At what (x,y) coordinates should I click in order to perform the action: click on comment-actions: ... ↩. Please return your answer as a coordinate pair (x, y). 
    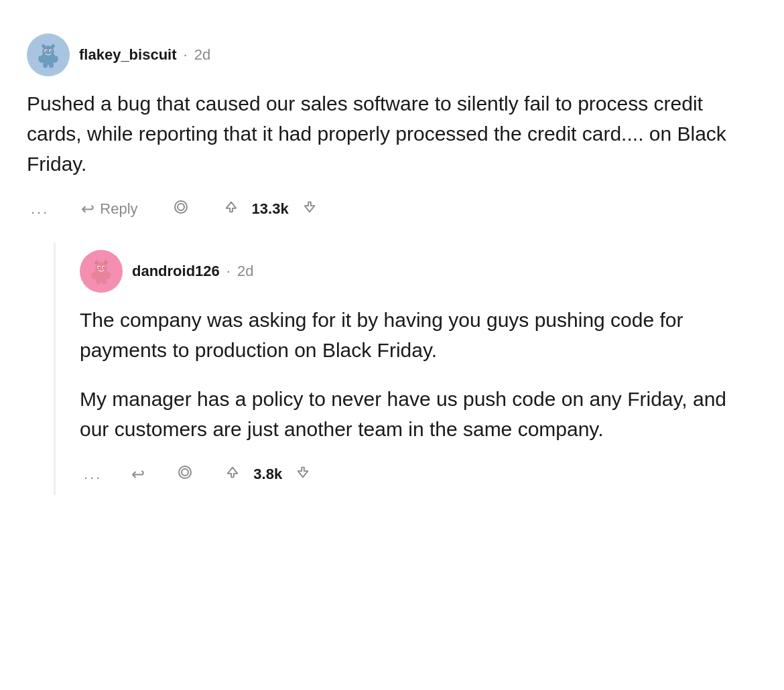
    Looking at the image, I should click on (418, 474).